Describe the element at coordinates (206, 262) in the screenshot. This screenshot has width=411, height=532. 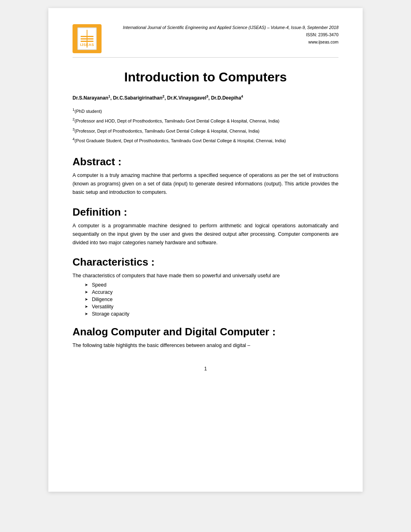
I see `characteristics-title: Characteristics :` at that location.